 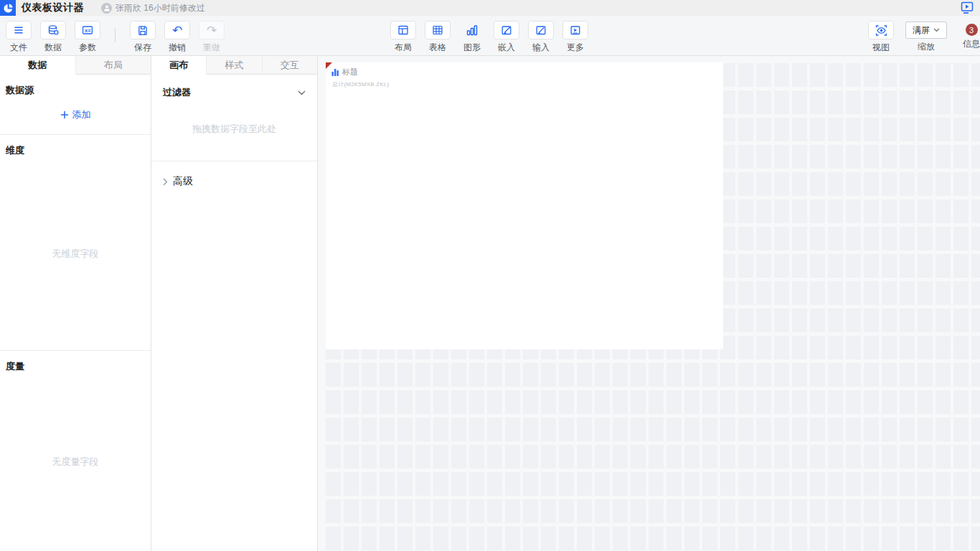 What do you see at coordinates (360, 85) in the screenshot?
I see `widget-subtitle: 总计(M2K5MXB.ZKL)` at bounding box center [360, 85].